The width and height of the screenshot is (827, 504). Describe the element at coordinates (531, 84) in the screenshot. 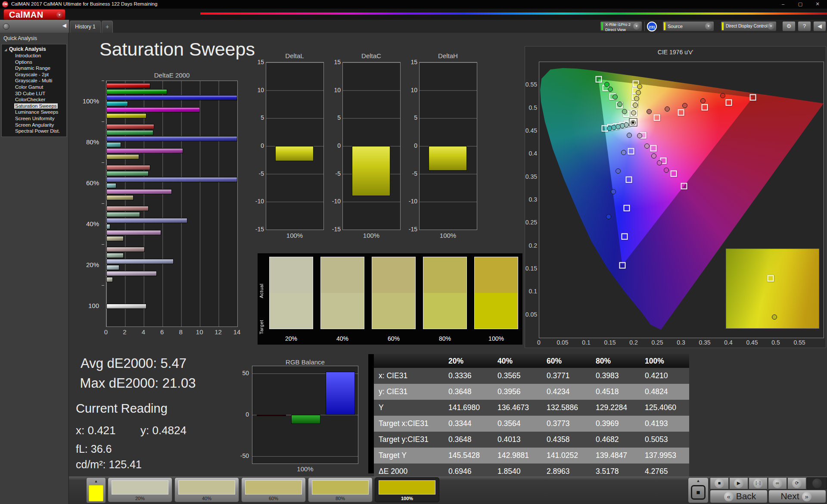

I see `cie-y-tick-label: 0.55` at that location.